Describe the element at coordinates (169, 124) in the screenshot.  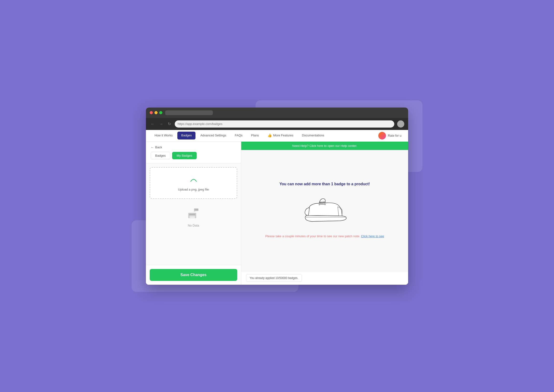
I see `refresh-icon: ↻` at that location.